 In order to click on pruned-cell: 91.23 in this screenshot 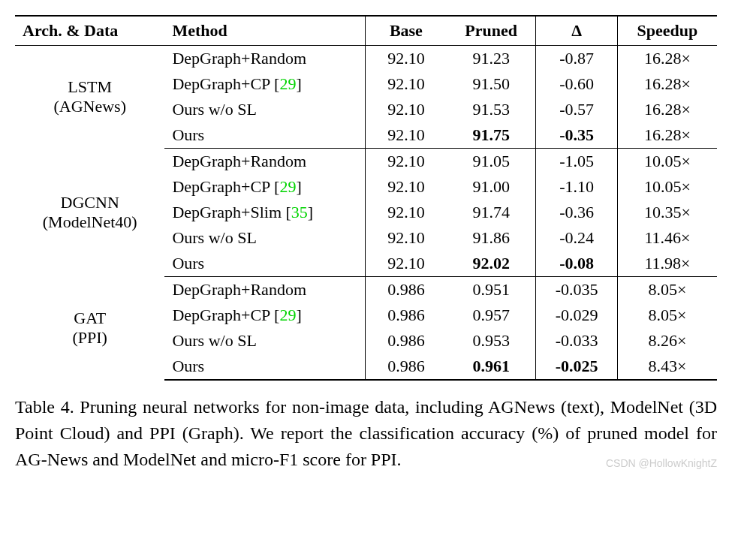, I will do `click(491, 59)`.